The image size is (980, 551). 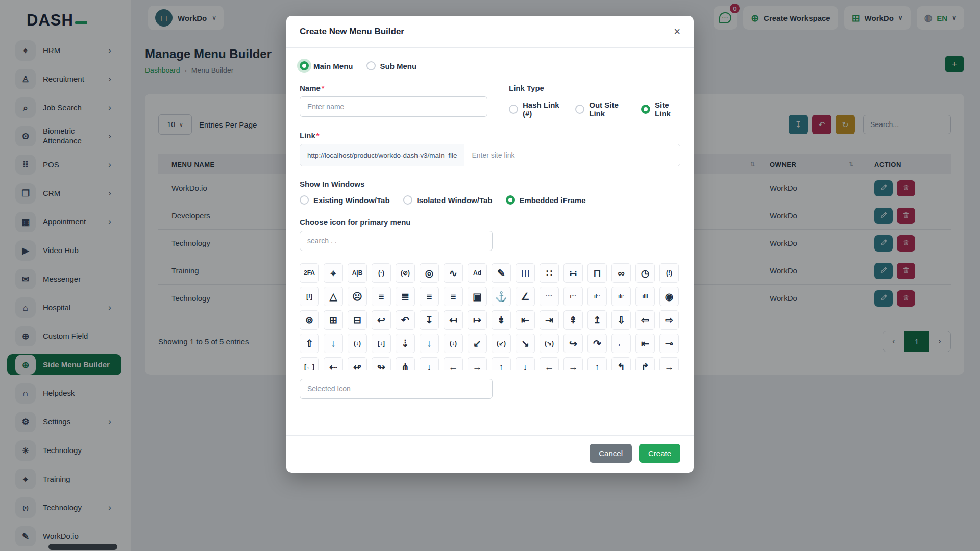 I want to click on icon-alert-octagon: [!], so click(x=309, y=296).